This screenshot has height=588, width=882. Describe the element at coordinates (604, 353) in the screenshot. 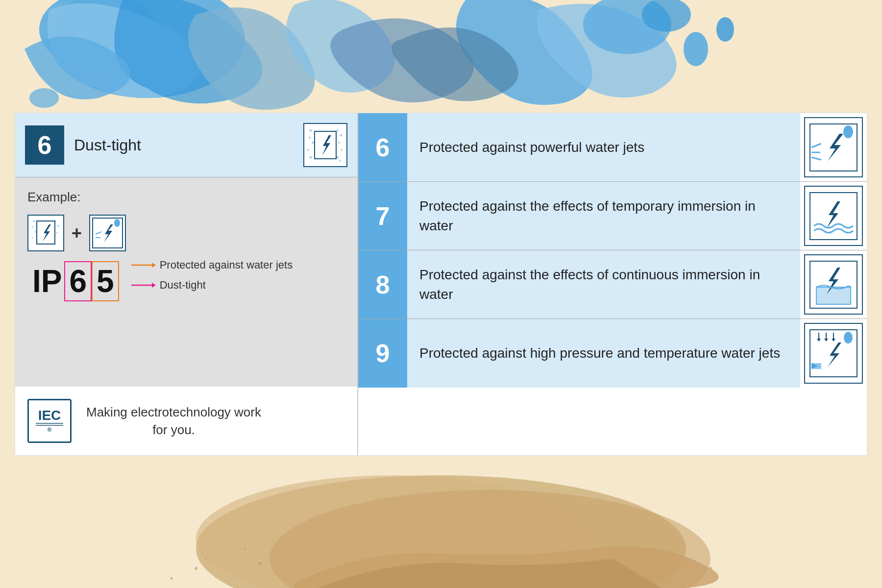

I see `ip-desc-9: Protected against high pressure and temp…` at that location.